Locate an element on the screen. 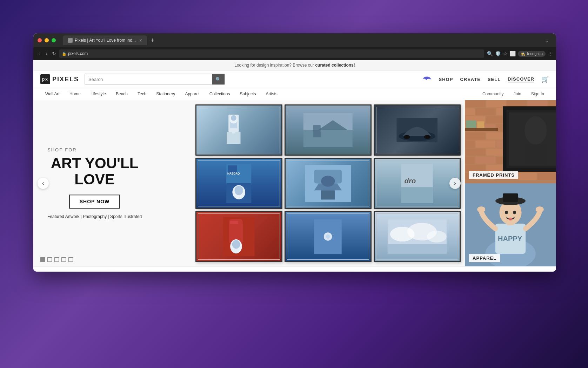  subnav-lifestyle: Lifestyle is located at coordinates (98, 94).